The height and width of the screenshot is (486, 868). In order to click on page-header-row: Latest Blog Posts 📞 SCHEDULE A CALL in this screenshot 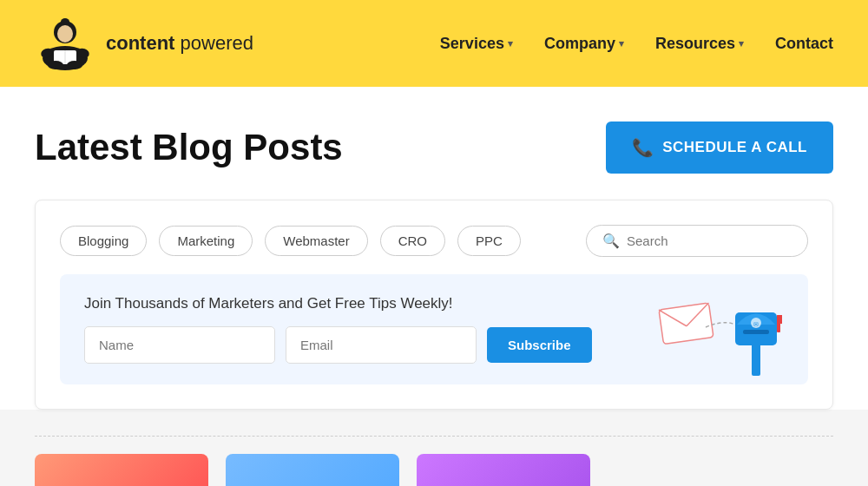, I will do `click(434, 148)`.